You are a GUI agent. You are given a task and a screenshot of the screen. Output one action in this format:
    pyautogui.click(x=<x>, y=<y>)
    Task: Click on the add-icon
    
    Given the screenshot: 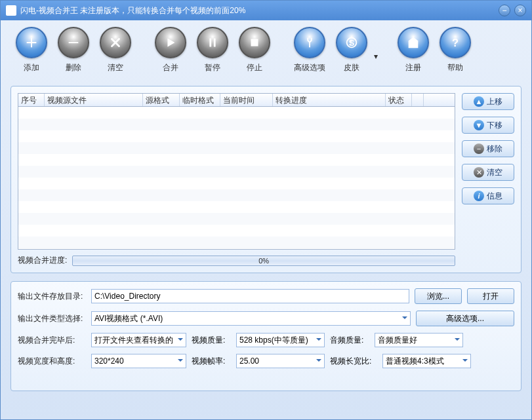 What is the action you would take?
    pyautogui.click(x=31, y=43)
    